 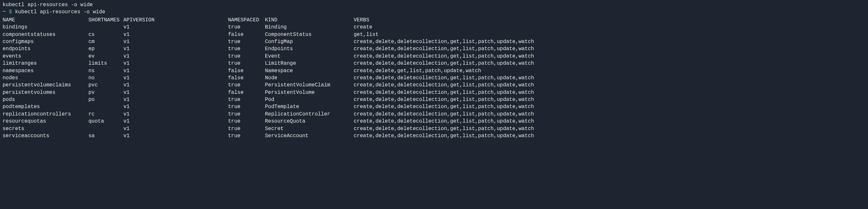 I want to click on table-row: resourcequotasquotav1trueResourceQuotacr…, so click(x=434, y=121).